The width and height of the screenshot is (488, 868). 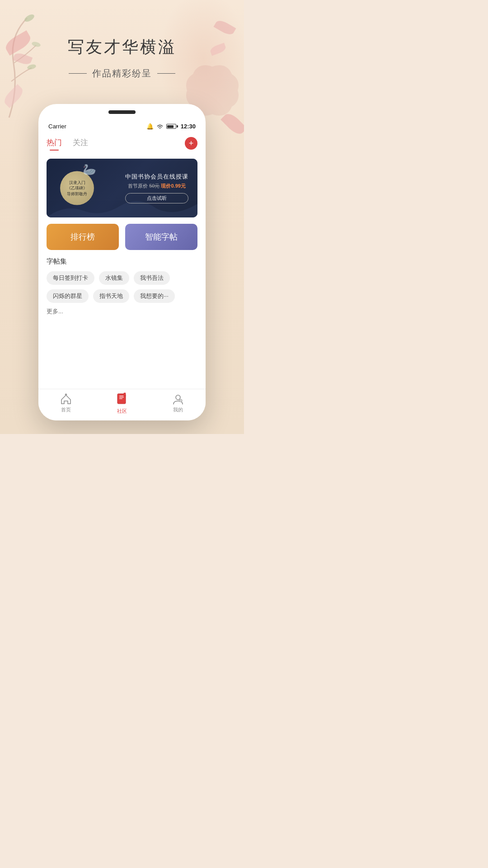 What do you see at coordinates (155, 186) in the screenshot?
I see `original-price: 50元` at bounding box center [155, 186].